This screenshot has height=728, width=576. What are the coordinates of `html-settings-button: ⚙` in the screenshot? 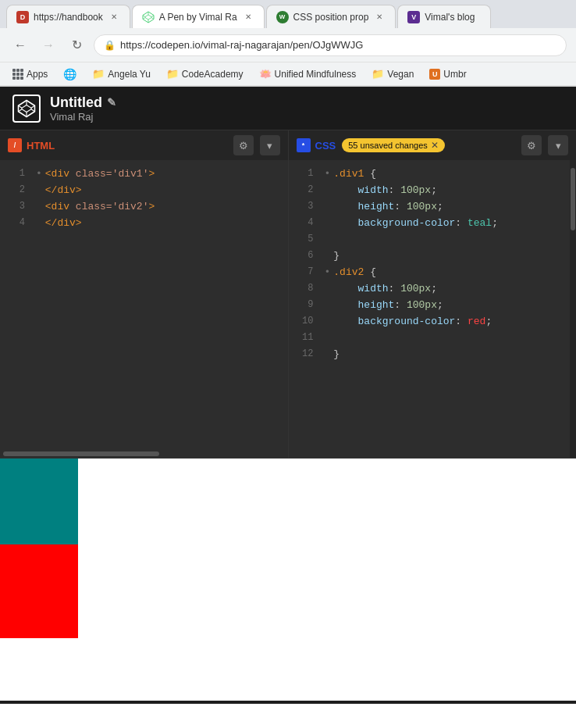 It's located at (244, 145).